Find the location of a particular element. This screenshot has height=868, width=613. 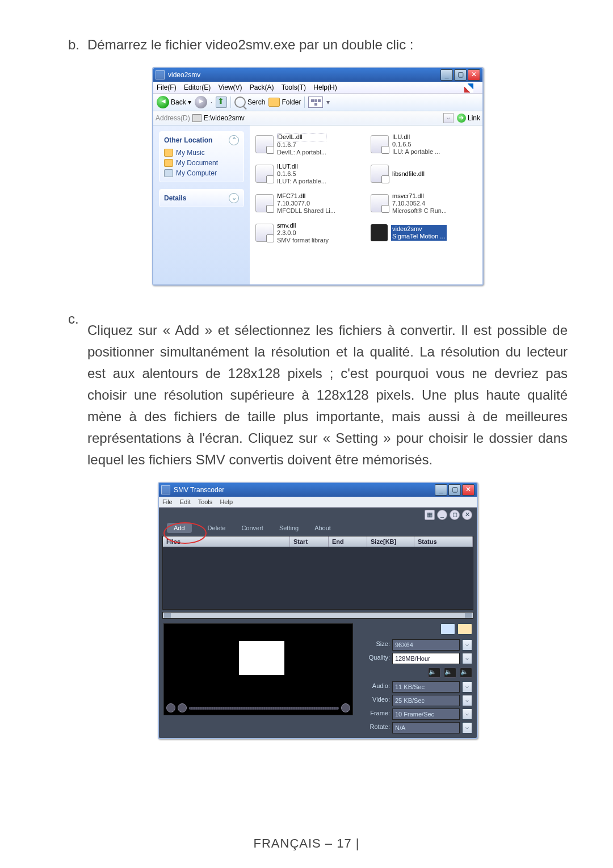

rotate-select: N/A is located at coordinates (426, 728).